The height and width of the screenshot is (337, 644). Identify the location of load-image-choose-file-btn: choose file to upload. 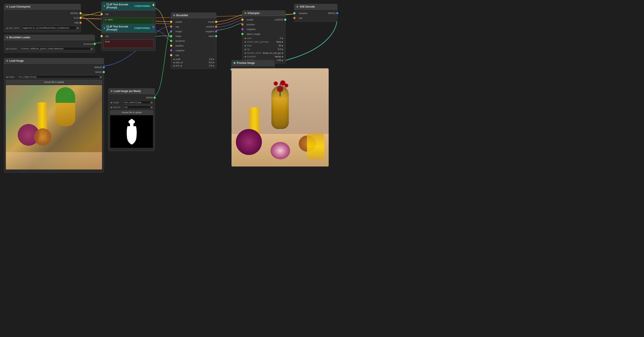
(54, 82).